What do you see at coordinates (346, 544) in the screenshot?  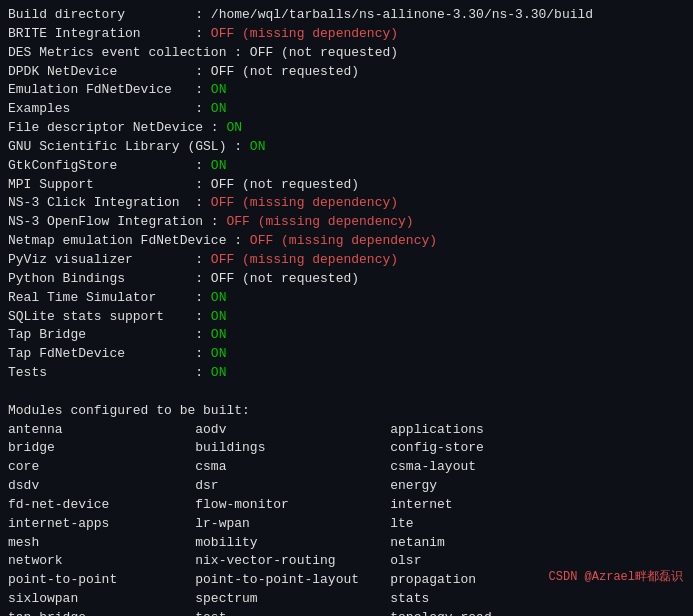 I see `modules-row-7: mesh mobility netanim` at bounding box center [346, 544].